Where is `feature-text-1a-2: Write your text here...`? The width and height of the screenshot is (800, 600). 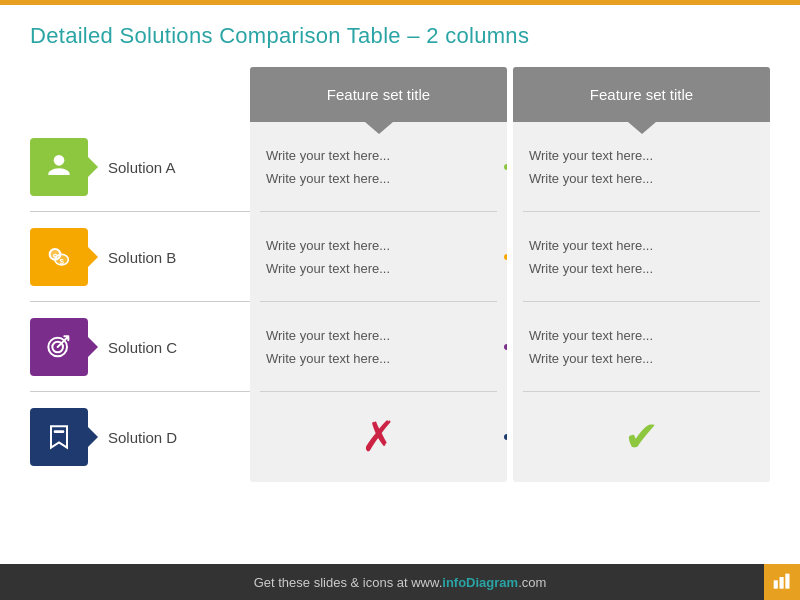 feature-text-1a-2: Write your text here... is located at coordinates (378, 178).